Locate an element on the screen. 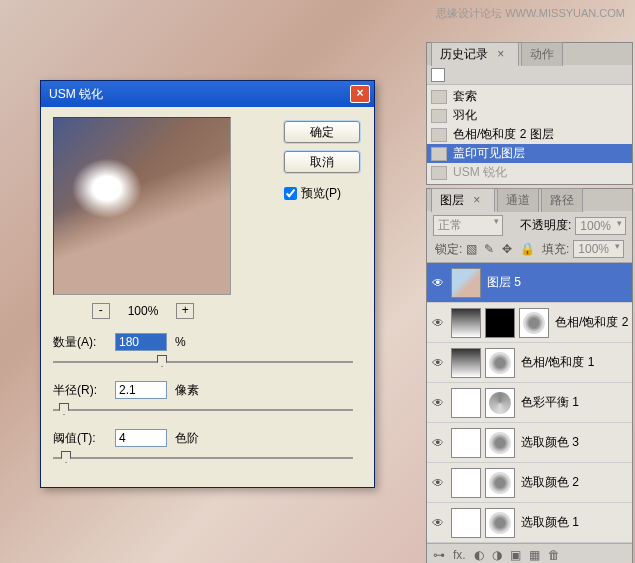  opacity-dropdown: 100% is located at coordinates (600, 226).